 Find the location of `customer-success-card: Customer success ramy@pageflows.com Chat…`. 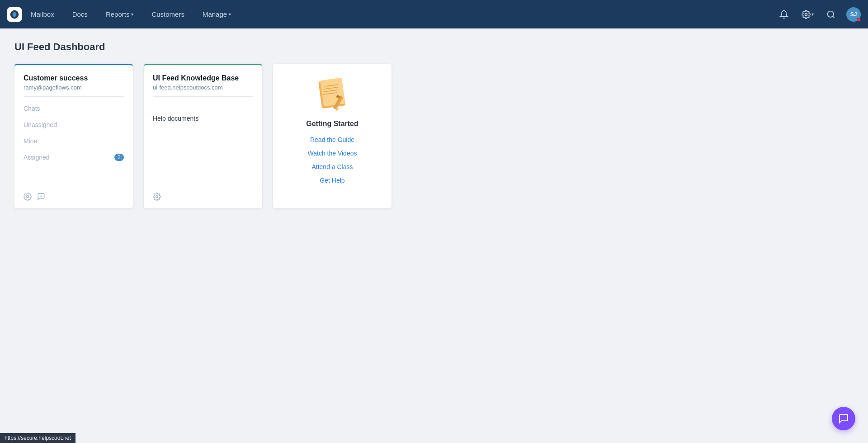

customer-success-card: Customer success ramy@pageflows.com Chat… is located at coordinates (74, 136).